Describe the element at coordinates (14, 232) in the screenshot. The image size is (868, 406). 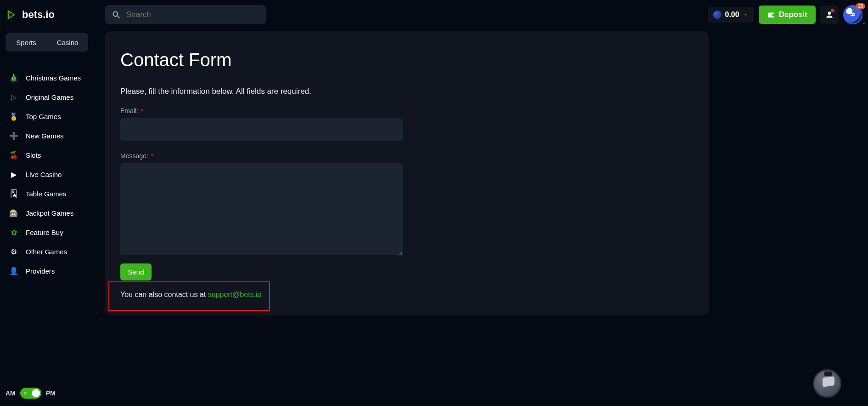
I see `flower-icon: ✿` at that location.